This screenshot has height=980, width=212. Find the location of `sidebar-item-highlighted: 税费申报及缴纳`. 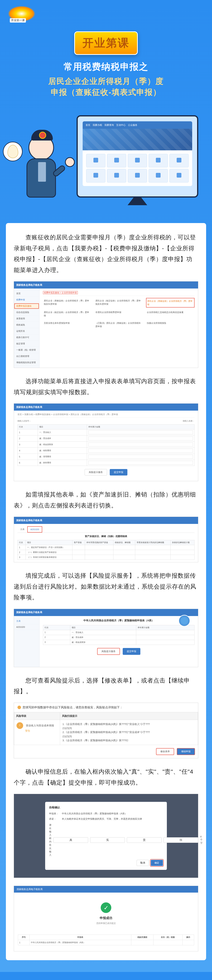

sidebar-item-highlighted: 税费申报及缴纳 is located at coordinates (27, 306).